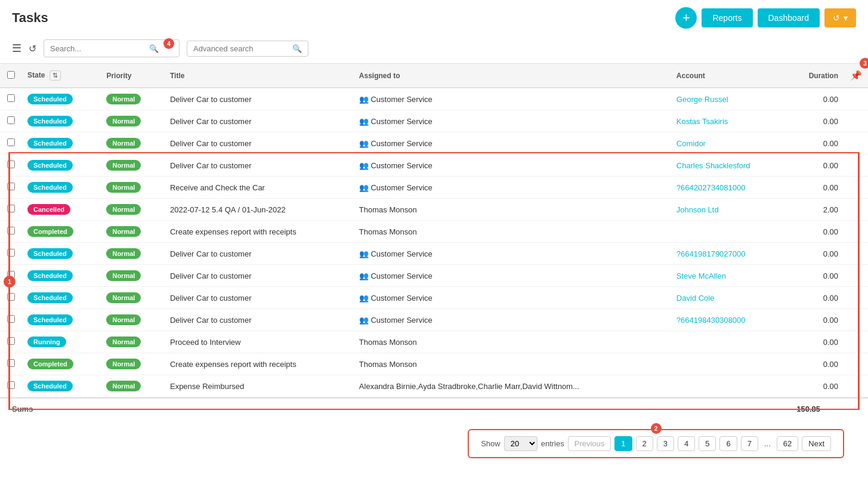 The width and height of the screenshot is (868, 500). Describe the element at coordinates (713, 166) in the screenshot. I see `account-link: Charles Shacklesford` at that location.